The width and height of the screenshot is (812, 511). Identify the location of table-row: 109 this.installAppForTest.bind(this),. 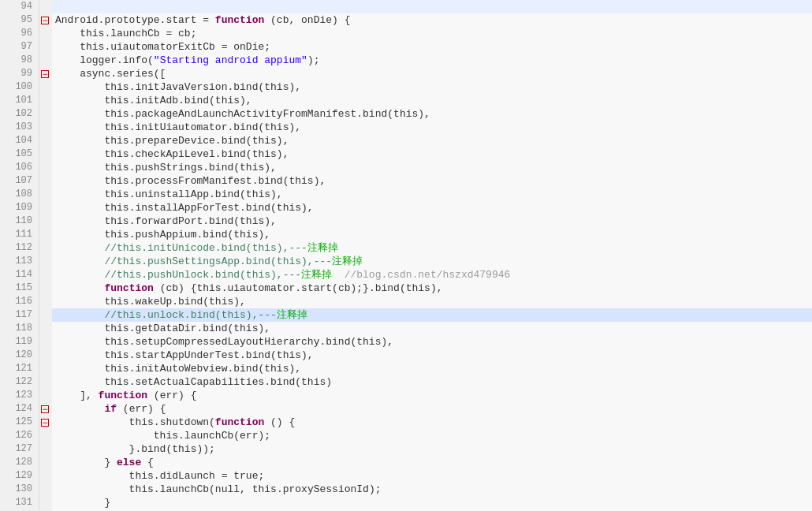
(406, 208).